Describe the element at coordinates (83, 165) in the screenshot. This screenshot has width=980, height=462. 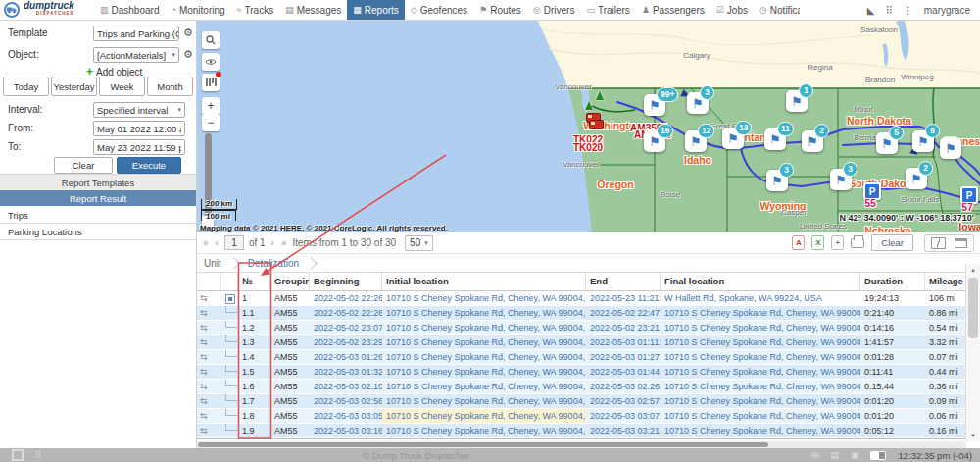
I see `clear-button: Clear` at that location.